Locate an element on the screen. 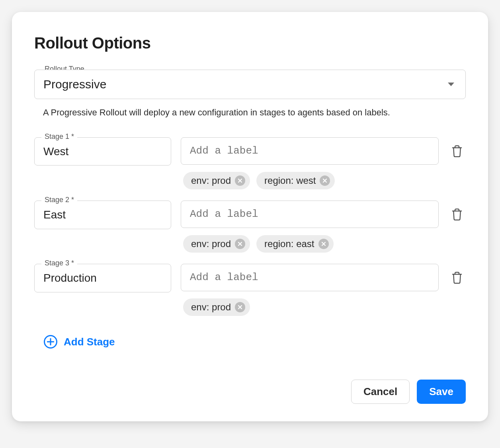 This screenshot has width=500, height=448. label-chip: region: west is located at coordinates (295, 181).